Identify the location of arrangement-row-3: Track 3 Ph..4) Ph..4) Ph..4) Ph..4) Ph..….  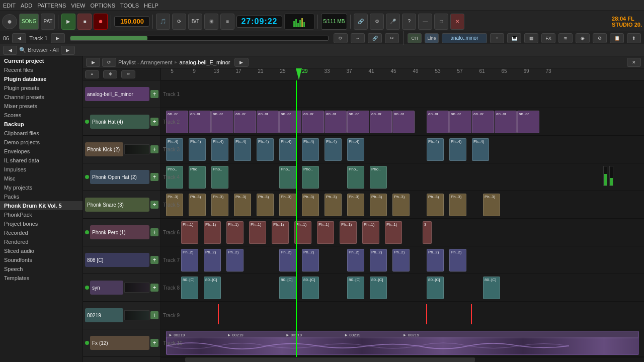
(403, 150).